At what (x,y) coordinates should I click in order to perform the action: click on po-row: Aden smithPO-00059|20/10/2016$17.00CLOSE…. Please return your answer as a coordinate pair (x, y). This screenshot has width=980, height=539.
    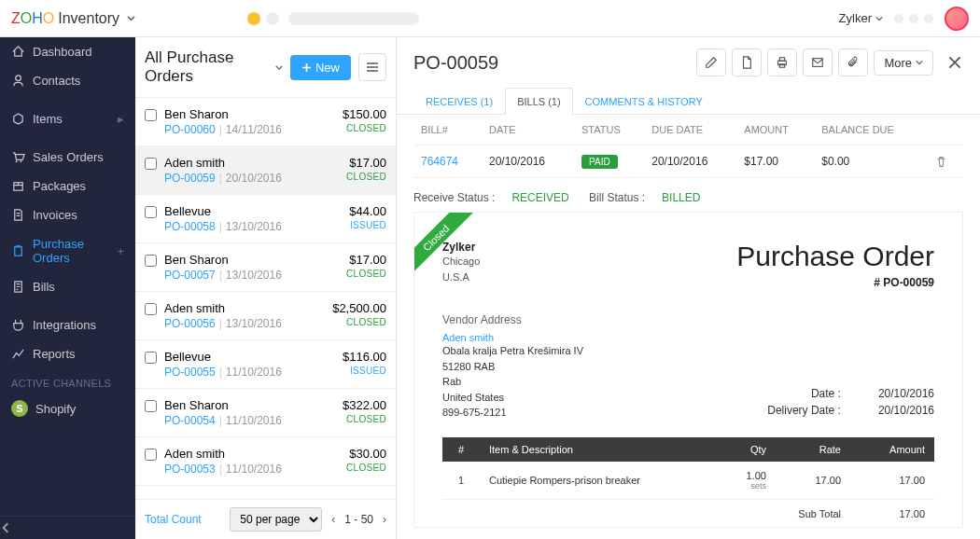
    Looking at the image, I should click on (265, 171).